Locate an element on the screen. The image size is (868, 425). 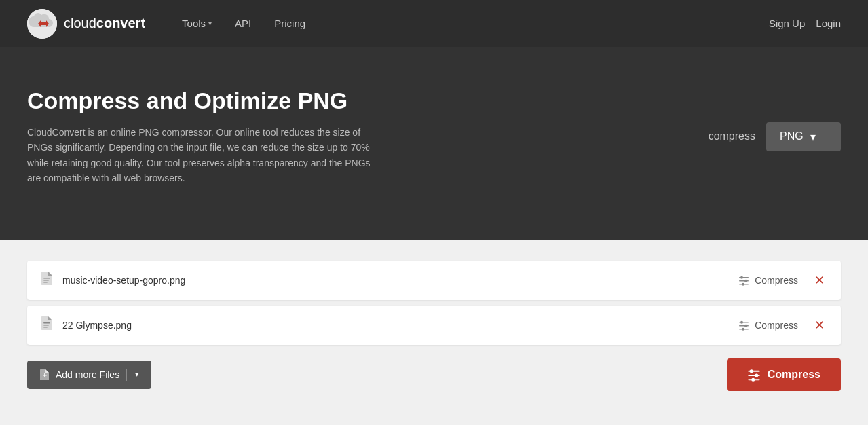
compress-sliders-icon is located at coordinates (754, 375).